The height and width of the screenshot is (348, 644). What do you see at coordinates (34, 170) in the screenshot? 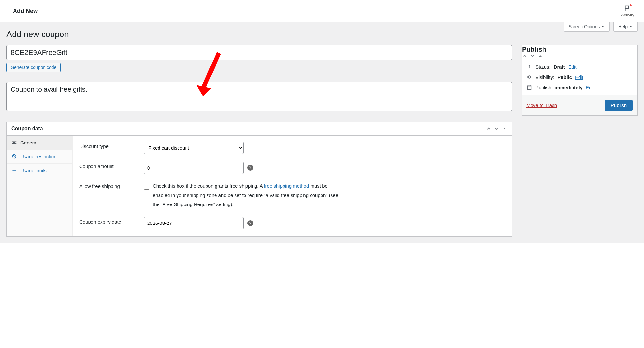
I see `tab-label: Usage limits` at bounding box center [34, 170].